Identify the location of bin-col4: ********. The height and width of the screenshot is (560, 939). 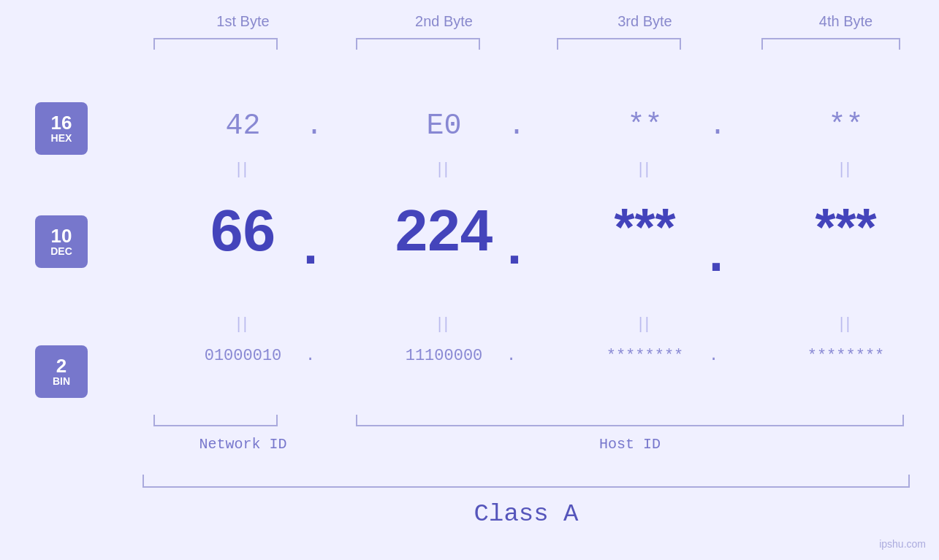
(842, 356).